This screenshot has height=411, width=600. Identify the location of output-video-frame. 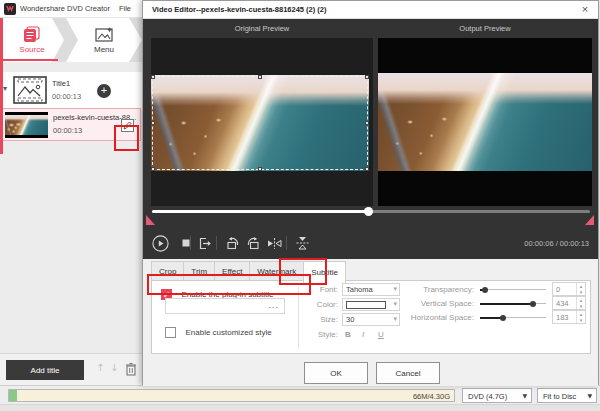
(485, 122).